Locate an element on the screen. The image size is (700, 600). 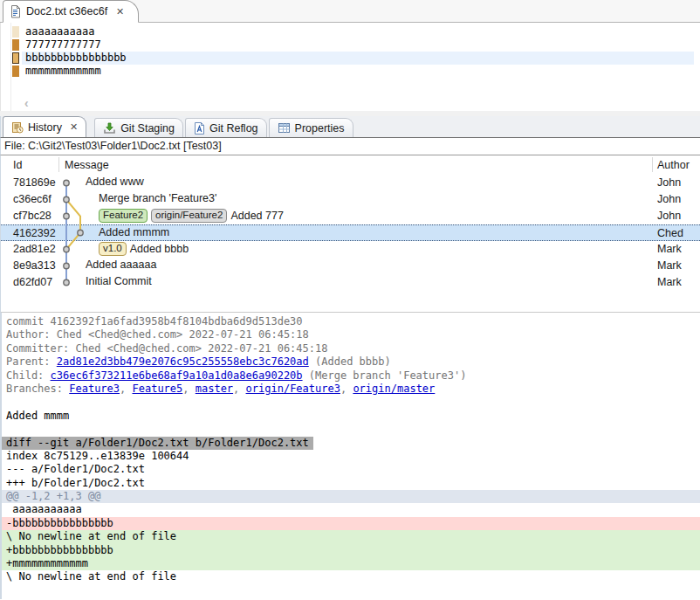
detail-text: Branches: is located at coordinates (38, 389).